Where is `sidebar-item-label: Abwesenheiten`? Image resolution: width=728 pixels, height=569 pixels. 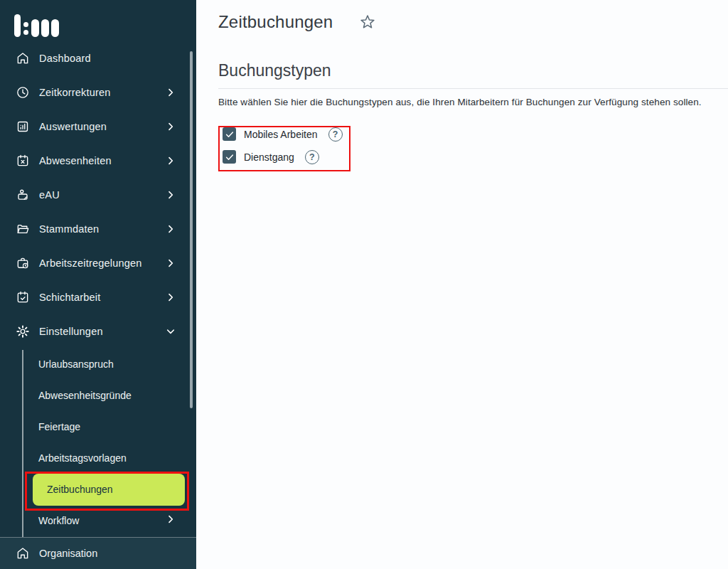
sidebar-item-label: Abwesenheiten is located at coordinates (102, 161).